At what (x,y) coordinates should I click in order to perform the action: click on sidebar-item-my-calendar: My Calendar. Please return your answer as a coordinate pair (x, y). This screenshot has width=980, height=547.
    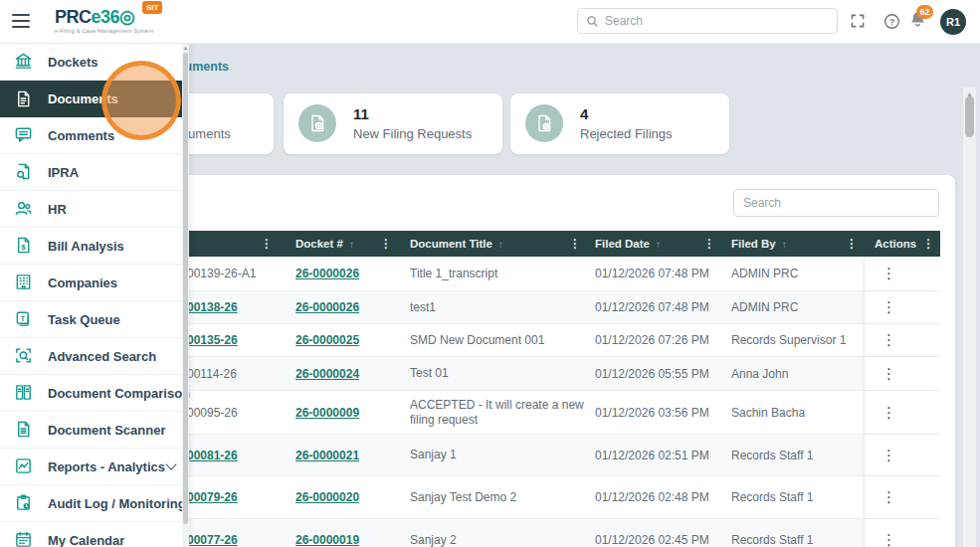
    Looking at the image, I should click on (95, 535).